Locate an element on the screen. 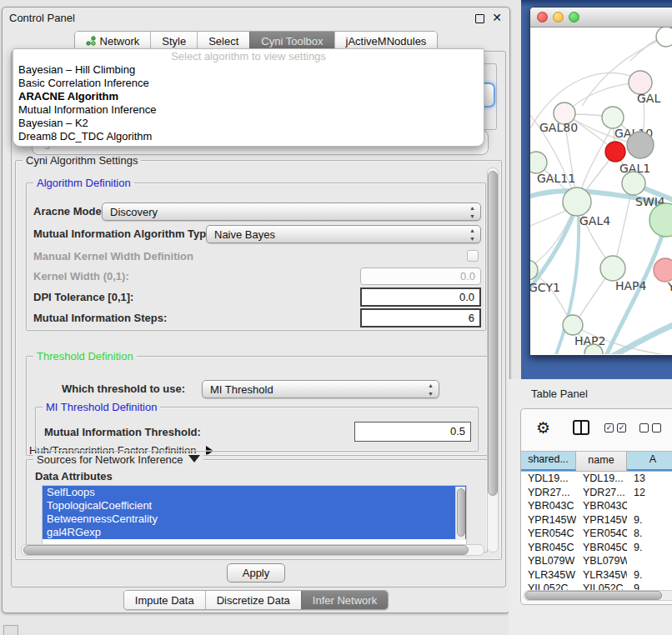  attribute-item-topologicalcoefficient: TopologicalCoefficient is located at coordinates (254, 506).